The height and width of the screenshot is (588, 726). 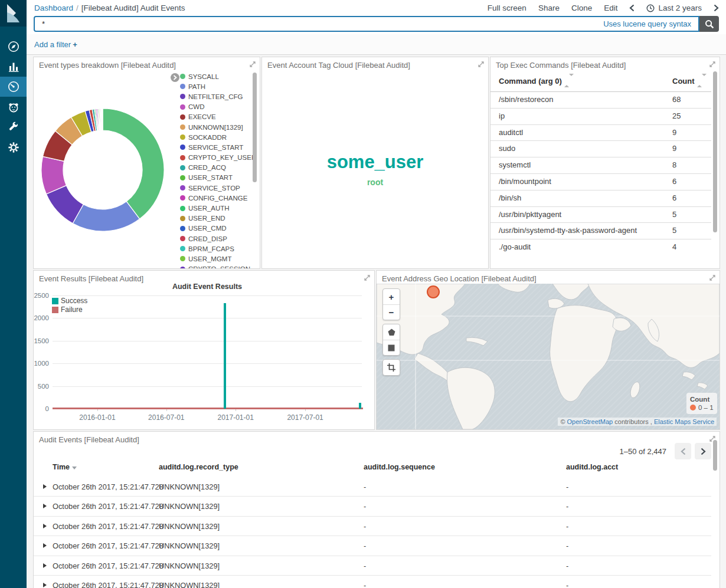 What do you see at coordinates (515, 247) in the screenshot?
I see `command-cell: ./go-audit` at bounding box center [515, 247].